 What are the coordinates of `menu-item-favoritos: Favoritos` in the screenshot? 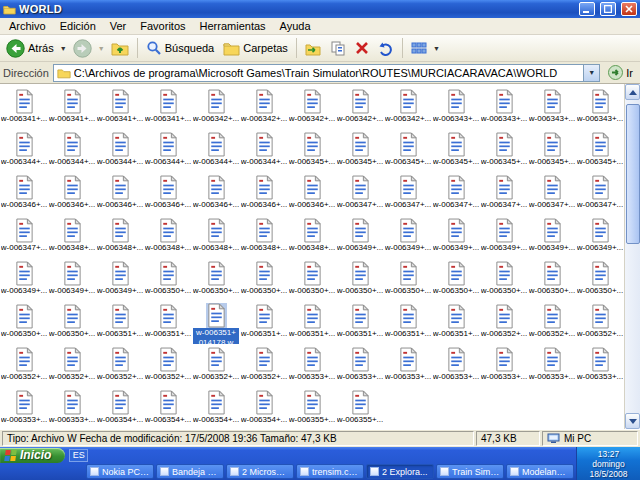 It's located at (162, 26).